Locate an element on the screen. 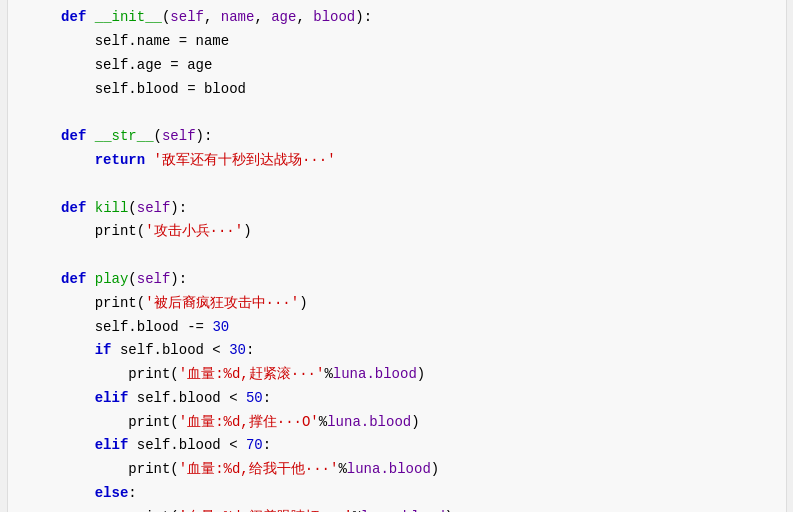 The image size is (793, 512). code-line-14: print('被后裔疯狂攻击中···') is located at coordinates (397, 304).